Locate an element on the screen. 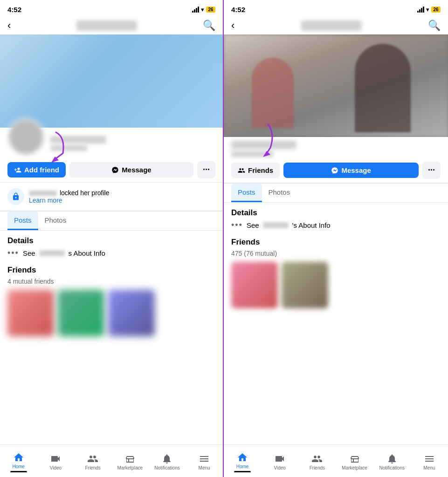  tabs-bar-right: Posts Photos is located at coordinates (336, 193).